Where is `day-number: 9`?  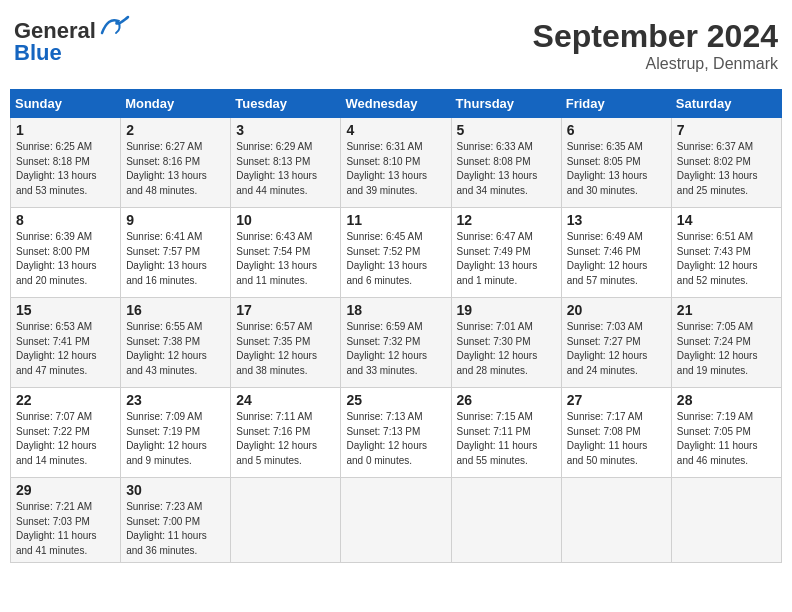 day-number: 9 is located at coordinates (176, 220).